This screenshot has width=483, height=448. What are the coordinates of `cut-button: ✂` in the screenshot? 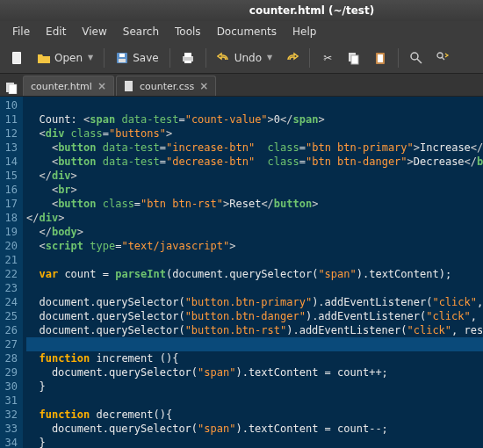 It's located at (328, 58).